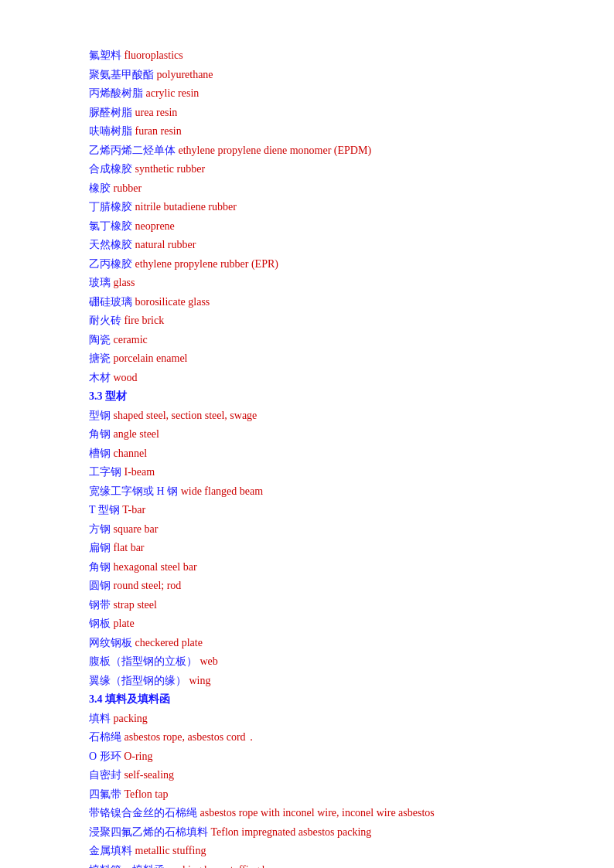 The image size is (614, 868). Describe the element at coordinates (320, 625) in the screenshot. I see `list-item: 钢板 plate` at that location.